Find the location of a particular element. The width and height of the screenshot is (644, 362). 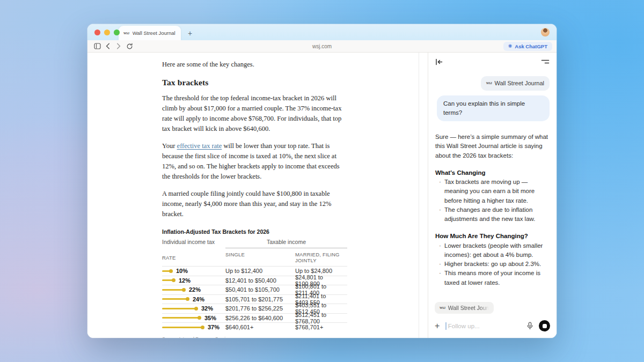

zoom-window-button is located at coordinates (117, 32).